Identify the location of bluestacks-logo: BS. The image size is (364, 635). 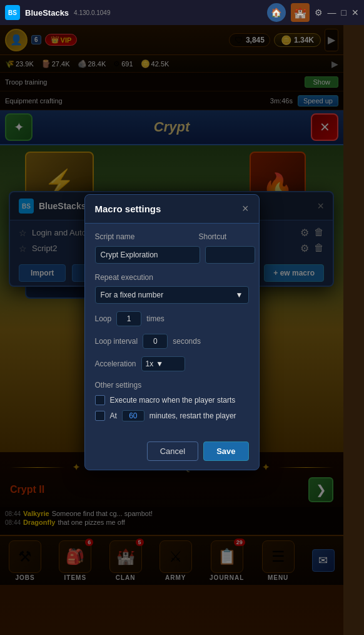
(13, 13).